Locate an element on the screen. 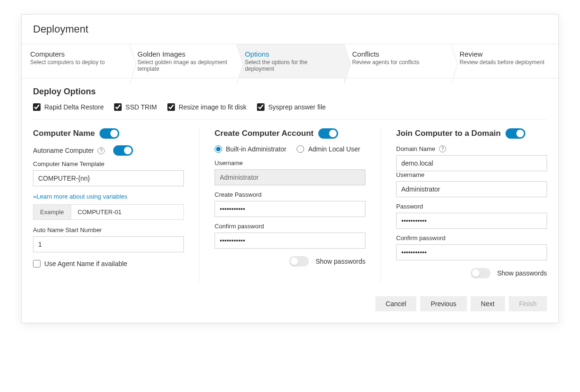 The image size is (580, 392). example-row: Example COMPUTER-01 is located at coordinates (108, 212).